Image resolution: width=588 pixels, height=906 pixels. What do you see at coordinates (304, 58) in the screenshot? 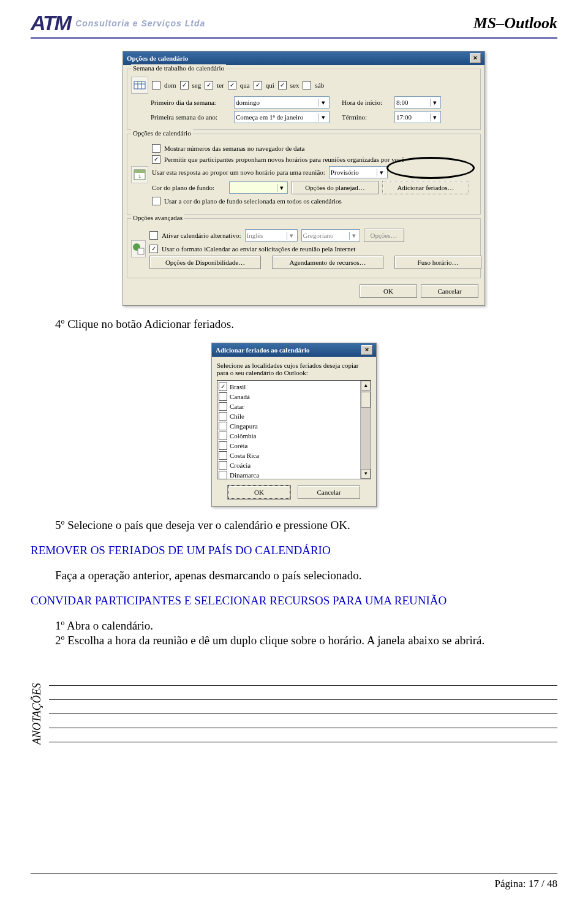
I see `dialog-titlebar: Opções de calendário ×` at bounding box center [304, 58].